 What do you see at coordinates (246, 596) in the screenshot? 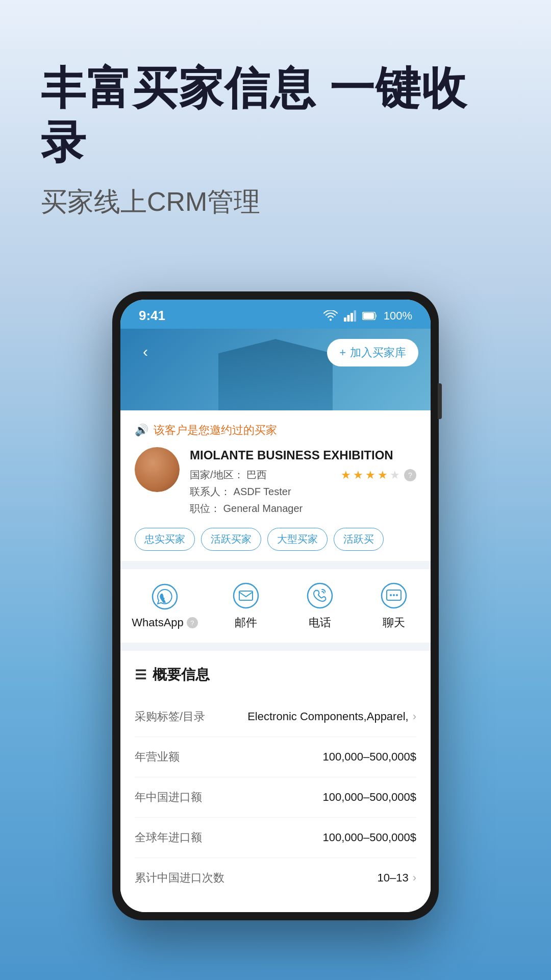
I see `email-icon` at bounding box center [246, 596].